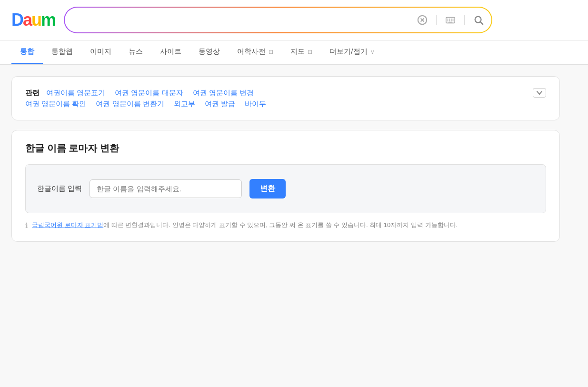  What do you see at coordinates (60, 189) in the screenshot?
I see `converter-label: 한글이름 입력` at bounding box center [60, 189].